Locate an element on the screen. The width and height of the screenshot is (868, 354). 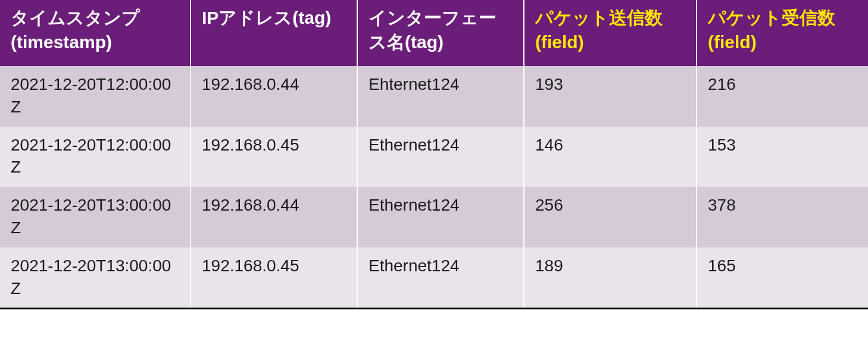
cell-recv: 153 is located at coordinates (782, 157).